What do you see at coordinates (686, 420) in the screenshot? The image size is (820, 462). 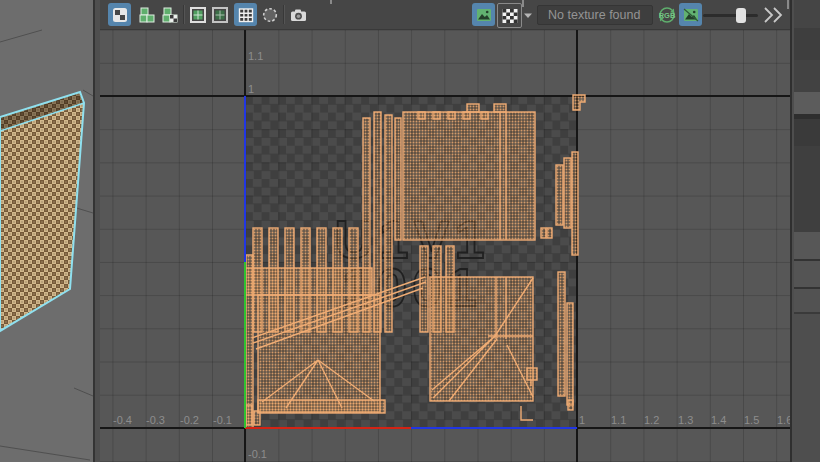 I see `u-axis-label: 1.3` at bounding box center [686, 420].